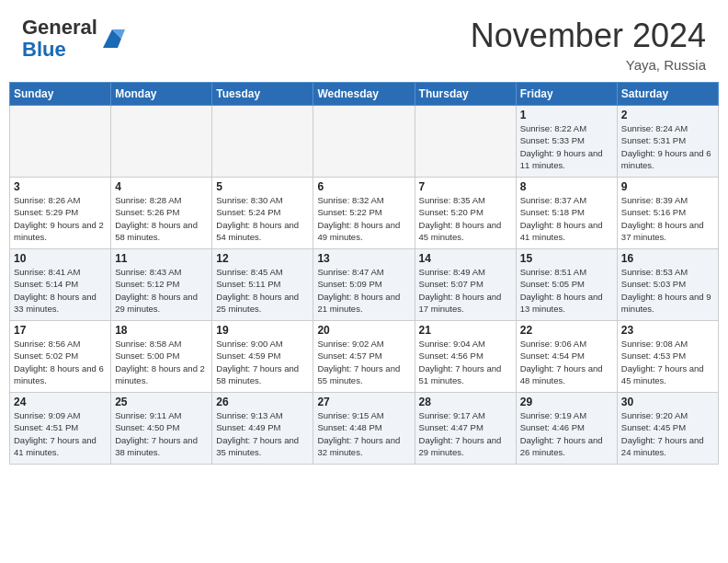 This screenshot has height=563, width=728. What do you see at coordinates (667, 115) in the screenshot?
I see `day-number: 2` at bounding box center [667, 115].